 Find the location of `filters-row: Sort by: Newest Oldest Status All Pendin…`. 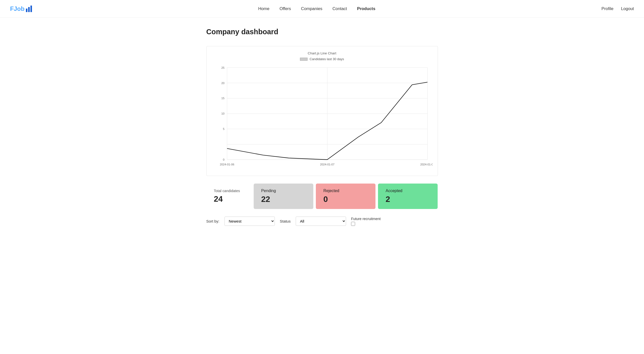

filters-row: Sort by: Newest Oldest Status All Pendin… is located at coordinates (322, 221).